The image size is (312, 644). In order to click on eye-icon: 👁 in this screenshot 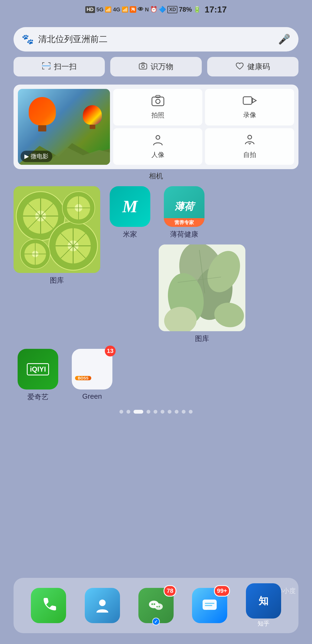, I will do `click(141, 9)`.